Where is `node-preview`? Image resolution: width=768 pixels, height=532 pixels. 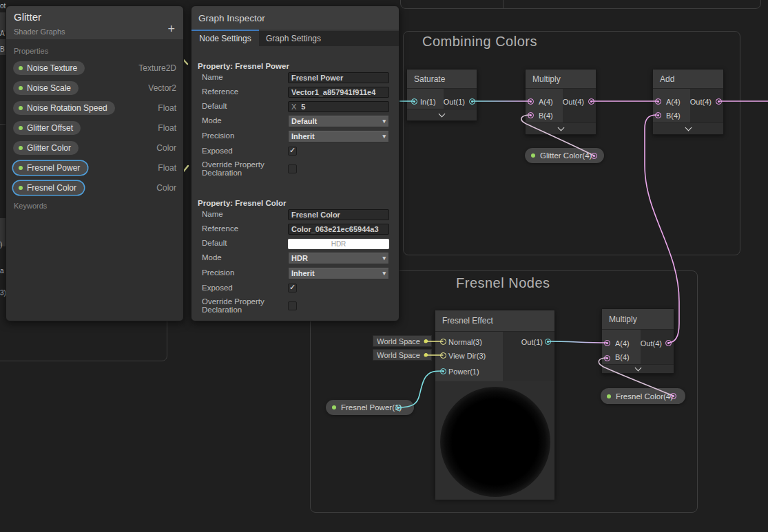
node-preview is located at coordinates (495, 440).